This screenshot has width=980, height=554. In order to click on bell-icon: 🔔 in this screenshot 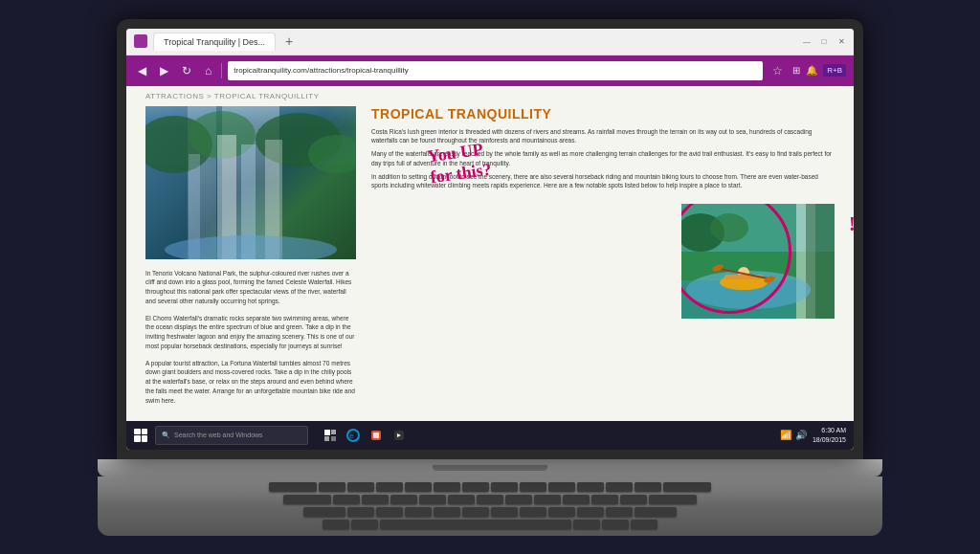, I will do `click(812, 71)`.